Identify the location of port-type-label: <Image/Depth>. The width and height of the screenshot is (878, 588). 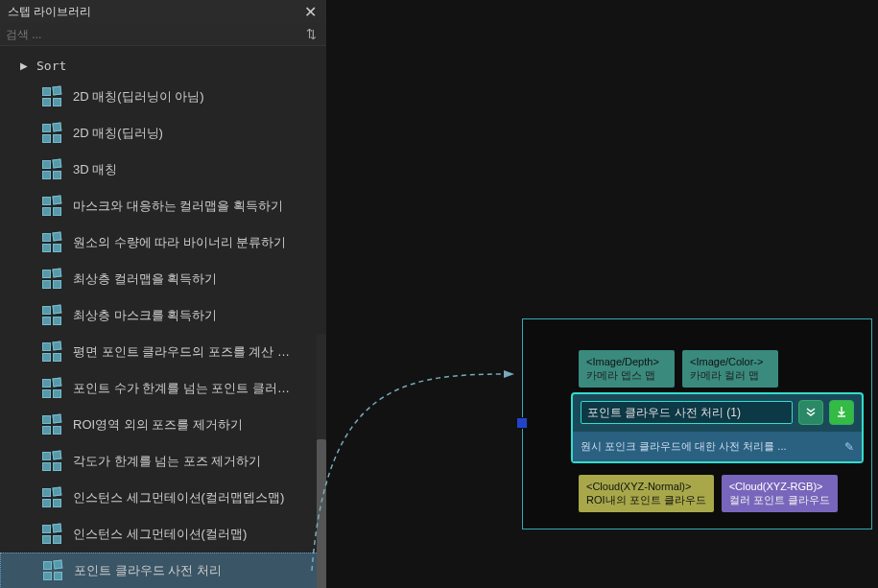
(627, 362).